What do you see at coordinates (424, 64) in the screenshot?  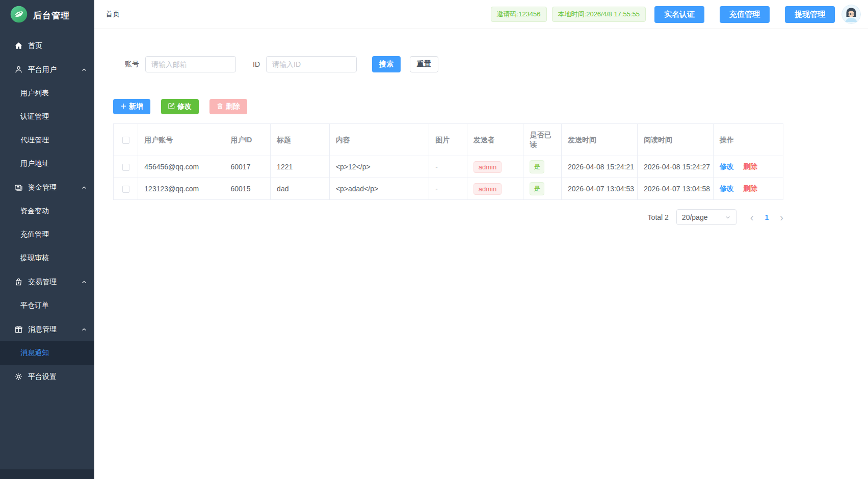 I see `reset-button: 重置` at bounding box center [424, 64].